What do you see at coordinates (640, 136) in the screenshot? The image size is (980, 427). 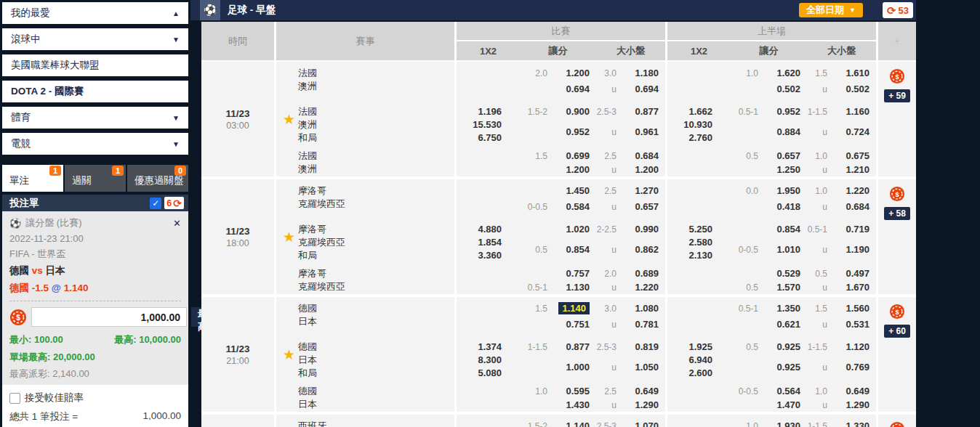 I see `odds-value: 0.961` at bounding box center [640, 136].